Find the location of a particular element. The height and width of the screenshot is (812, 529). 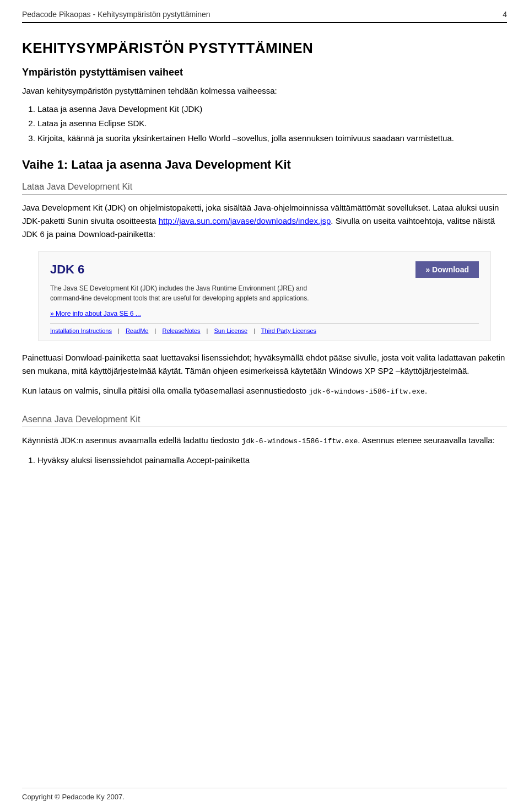

more-info-anchor: » More info about Java SE 6 ... is located at coordinates (96, 314).